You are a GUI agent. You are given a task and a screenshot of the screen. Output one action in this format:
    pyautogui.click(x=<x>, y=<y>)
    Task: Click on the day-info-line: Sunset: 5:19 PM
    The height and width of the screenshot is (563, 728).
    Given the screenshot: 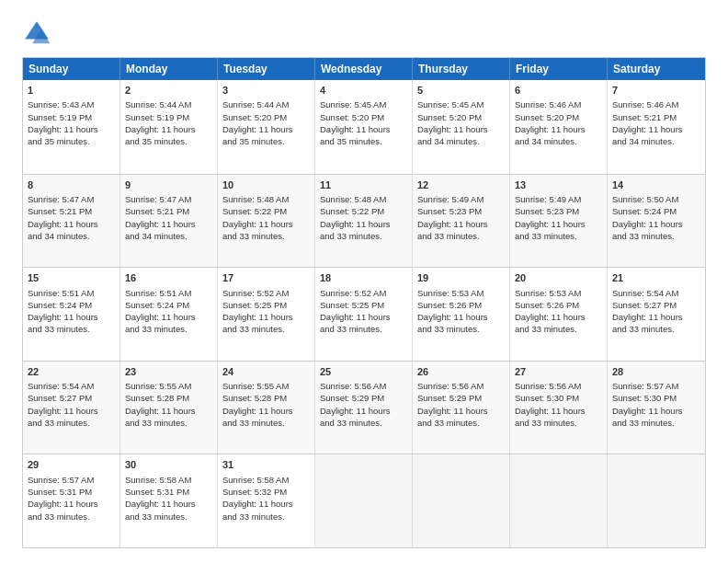 What is the action you would take?
    pyautogui.click(x=169, y=118)
    